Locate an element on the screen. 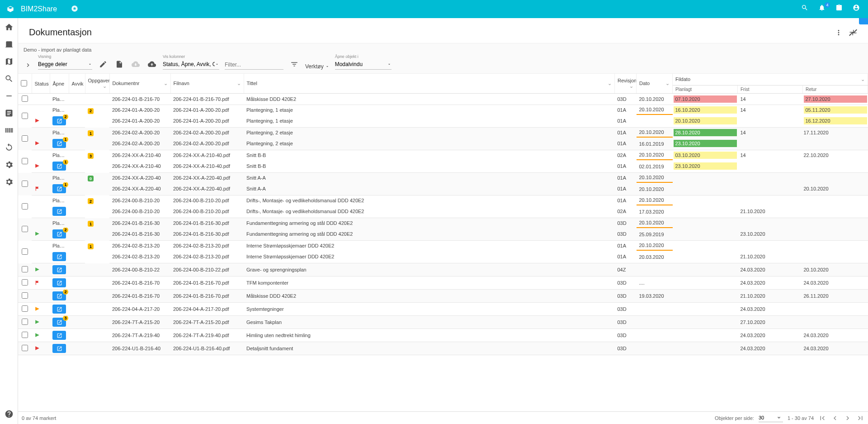 This screenshot has height=424, width=868. app-logo-icon is located at coordinates (10, 9).